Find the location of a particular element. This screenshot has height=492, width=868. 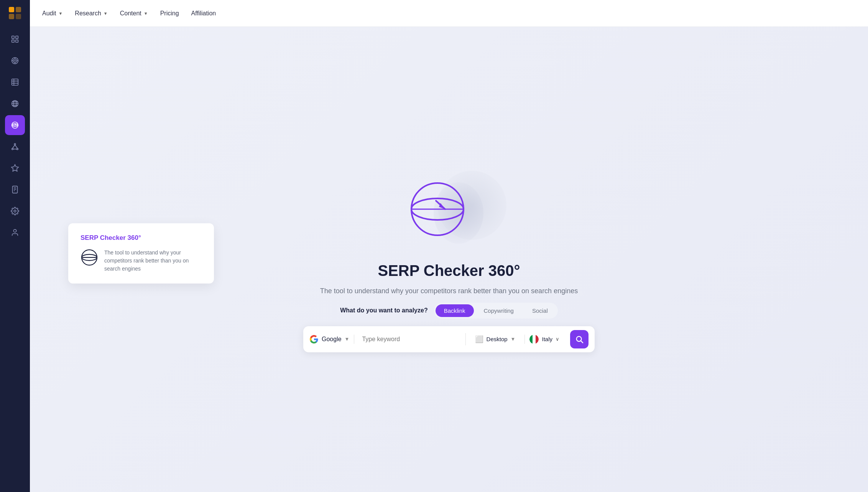

engine-selector: Google ▼ is located at coordinates (332, 339).